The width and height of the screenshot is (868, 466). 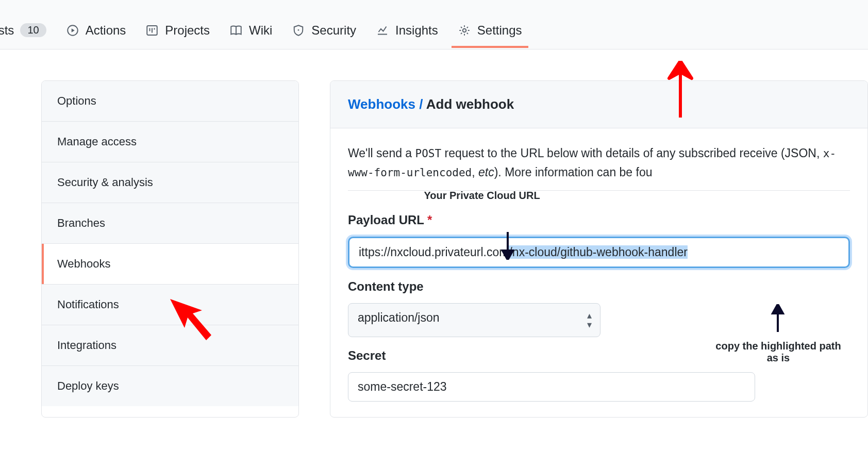 What do you see at coordinates (170, 101) in the screenshot?
I see `sidebar-item-options: Options` at bounding box center [170, 101].